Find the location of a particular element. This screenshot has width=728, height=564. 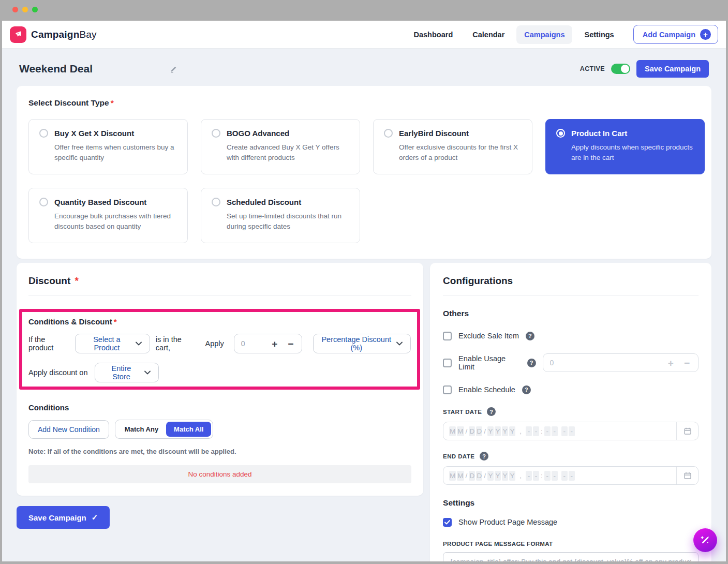

type-card-desc: Set up time-limited discounts that run d… is located at coordinates (288, 221).